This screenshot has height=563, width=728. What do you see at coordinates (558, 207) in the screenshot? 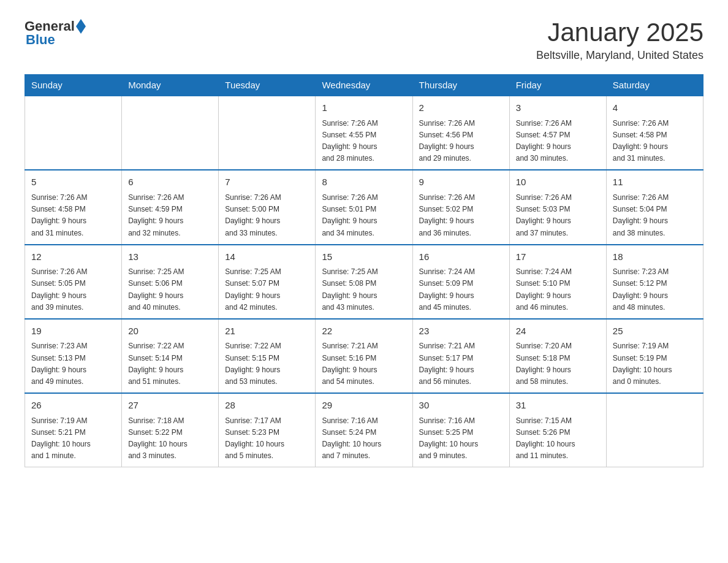
I see `day-cell: 10Sunrise: 7:26 AM Sunset: 5:03 PM Dayli…` at bounding box center [558, 207].